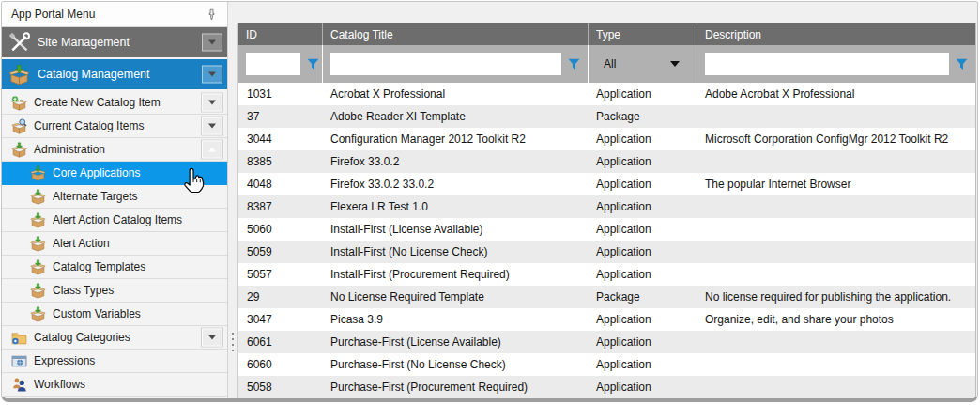  I want to click on table-row: 4048 Firefox 33.0.2 33.0.2 Application T…, so click(606, 184).